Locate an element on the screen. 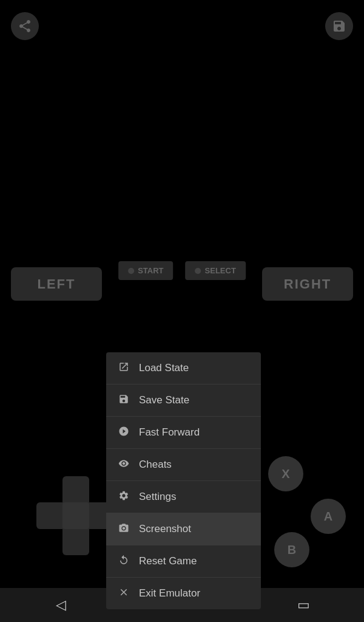 Image resolution: width=364 pixels, height=622 pixels. menu-item-settings: Settings is located at coordinates (183, 497).